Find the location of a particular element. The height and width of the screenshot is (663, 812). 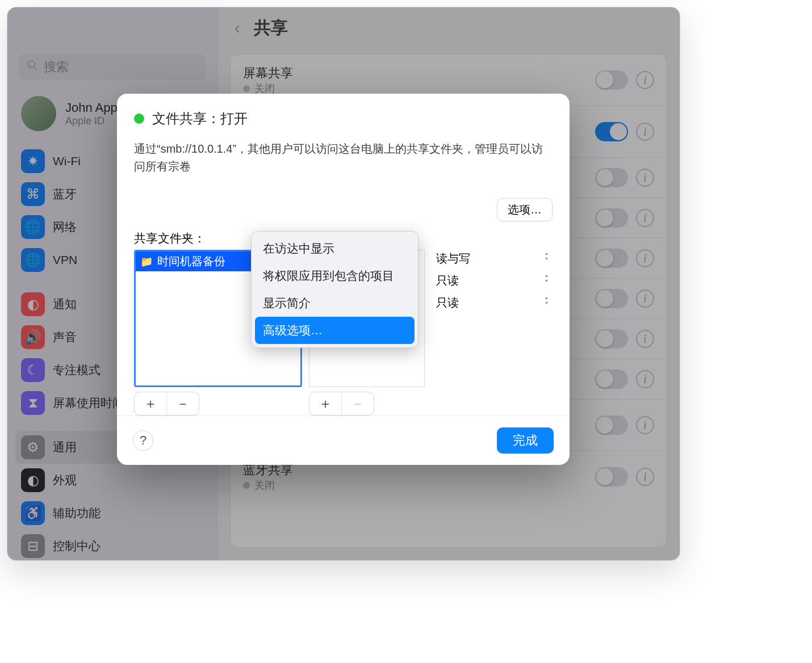

options-button: 选项… is located at coordinates (525, 210).